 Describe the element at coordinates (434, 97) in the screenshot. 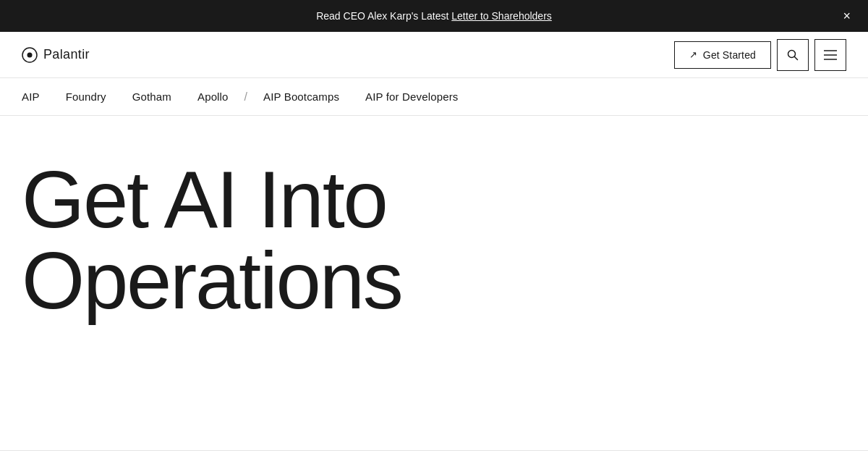

I see `nav-menu: AIP Foundry Gotham Apollo / AIP Bootcamp…` at that location.